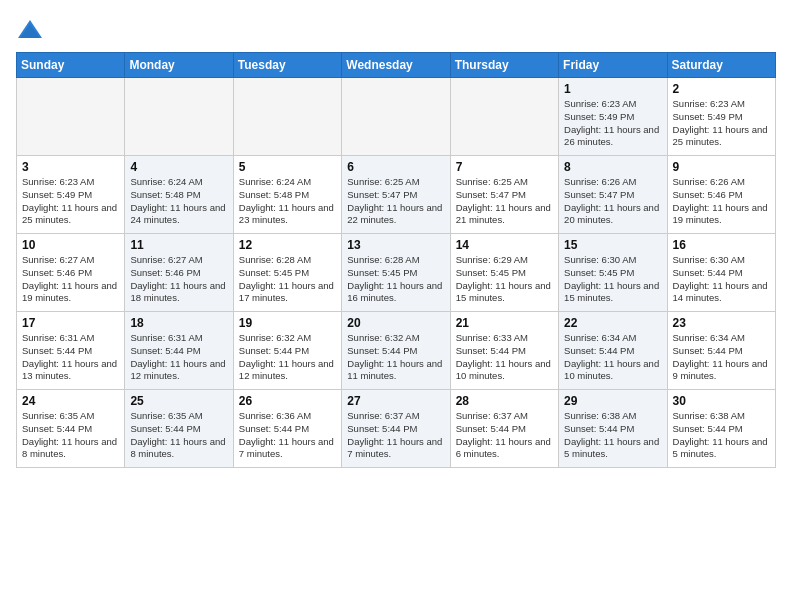  Describe the element at coordinates (612, 245) in the screenshot. I see `day-number: 15` at that location.